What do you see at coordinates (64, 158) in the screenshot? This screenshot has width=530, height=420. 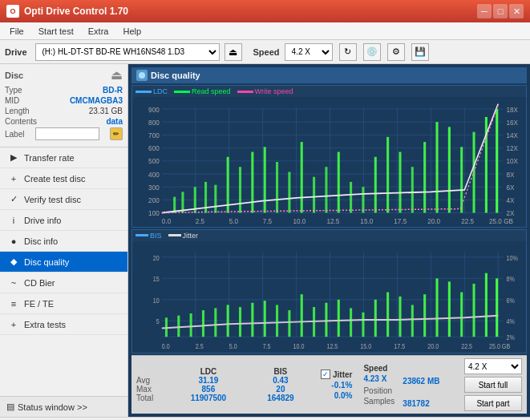 I see `sidebar-item-transfer-rate: ▶ Transfer rate` at bounding box center [64, 158].